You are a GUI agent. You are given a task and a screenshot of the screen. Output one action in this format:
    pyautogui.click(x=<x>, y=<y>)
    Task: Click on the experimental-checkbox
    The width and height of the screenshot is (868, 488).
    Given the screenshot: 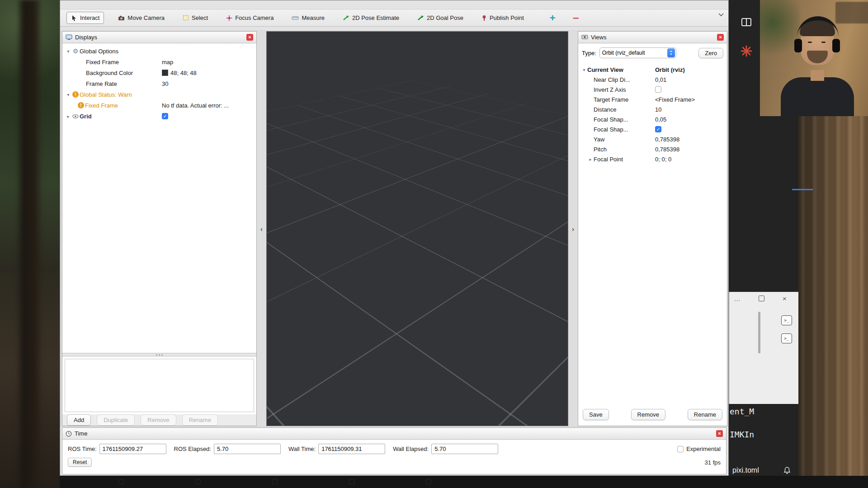 What is the action you would take?
    pyautogui.click(x=680, y=449)
    